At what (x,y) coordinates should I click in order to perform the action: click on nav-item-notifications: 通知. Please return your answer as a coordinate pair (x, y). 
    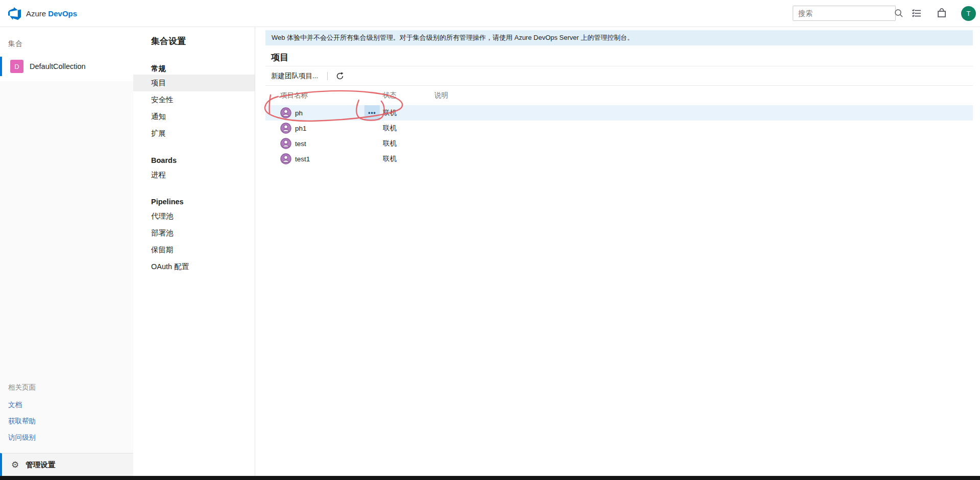
    Looking at the image, I should click on (194, 116).